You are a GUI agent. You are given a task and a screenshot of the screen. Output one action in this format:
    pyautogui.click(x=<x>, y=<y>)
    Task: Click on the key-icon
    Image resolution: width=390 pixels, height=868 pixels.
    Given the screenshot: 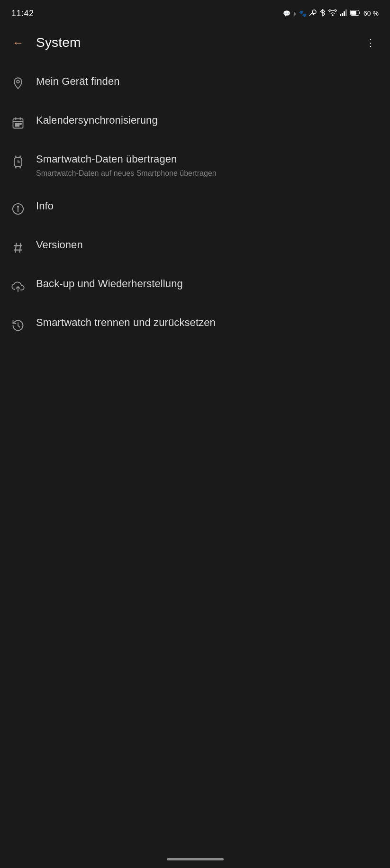 What is the action you would take?
    pyautogui.click(x=313, y=13)
    